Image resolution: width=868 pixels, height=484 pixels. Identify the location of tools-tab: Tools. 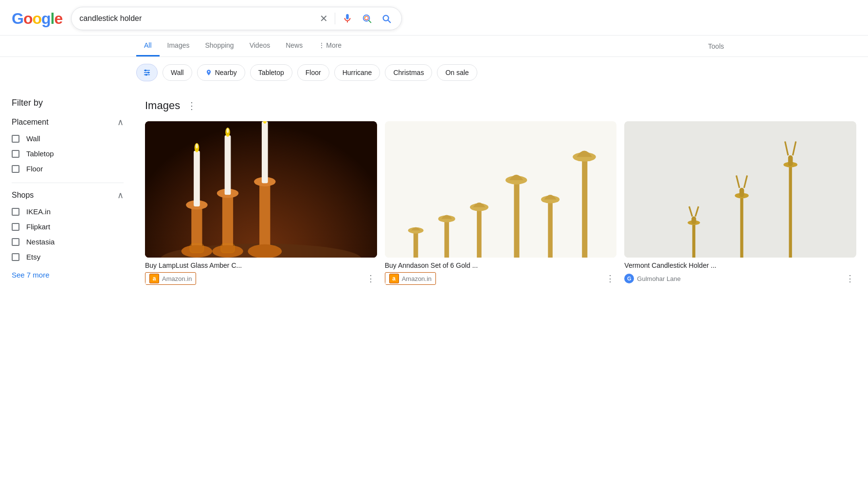
(716, 46).